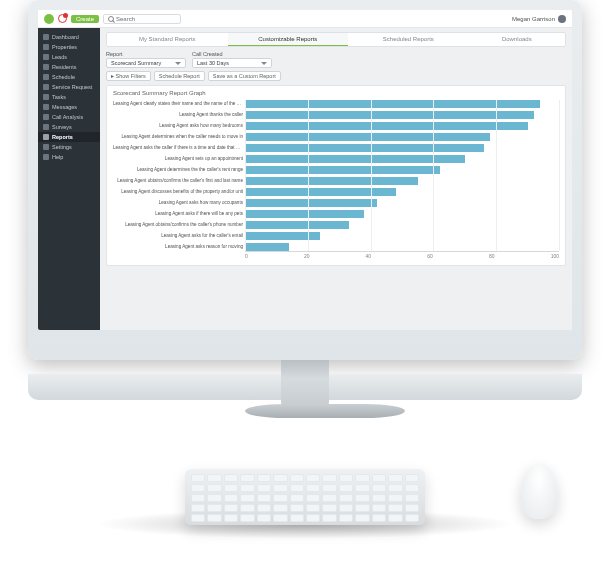 The width and height of the screenshot is (610, 569). What do you see at coordinates (66, 37) in the screenshot?
I see `sidebar-item-label: Dashboard` at bounding box center [66, 37].